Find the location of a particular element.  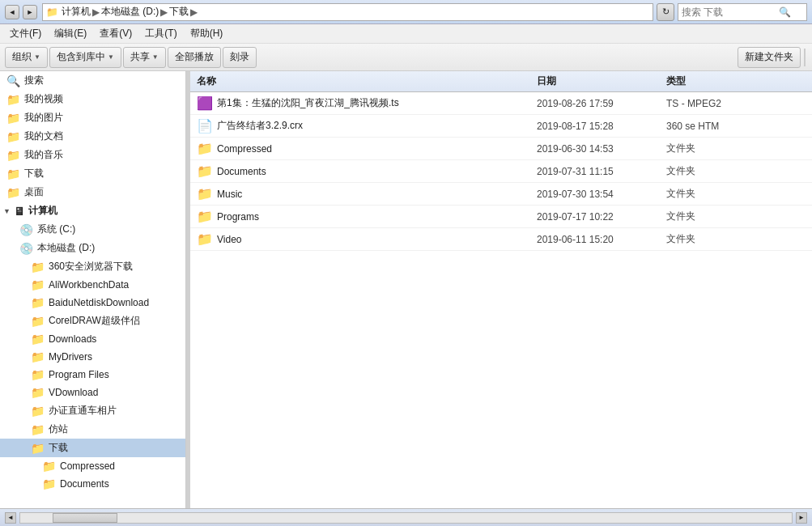

forward-button: ► is located at coordinates (30, 12).